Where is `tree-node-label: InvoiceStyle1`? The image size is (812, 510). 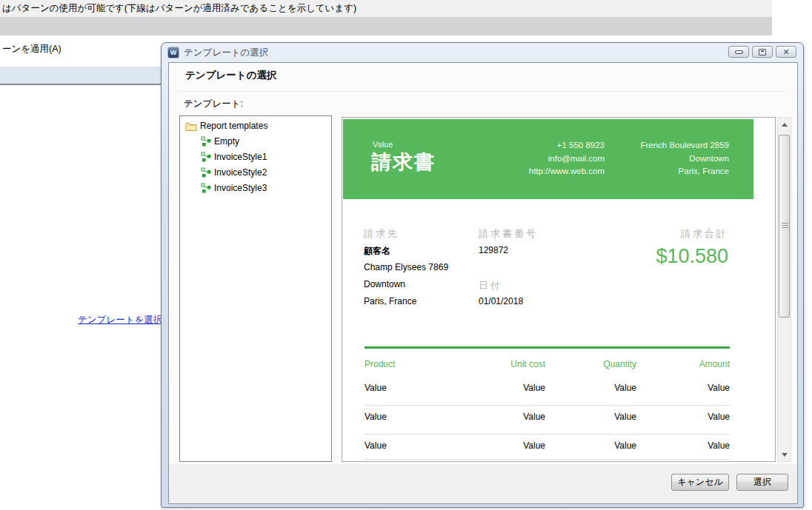
tree-node-label: InvoiceStyle1 is located at coordinates (240, 157).